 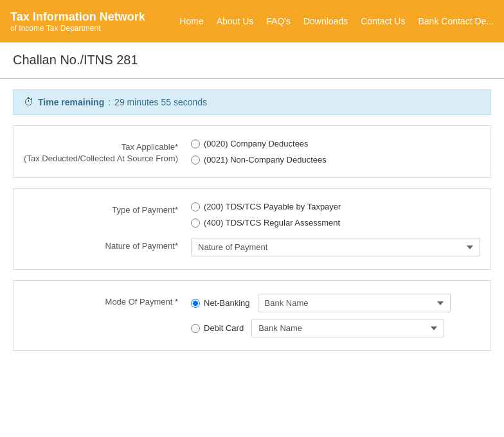 I want to click on main-nav: Home About Us FAQ's Downloads Contact Us…, so click(x=337, y=21).